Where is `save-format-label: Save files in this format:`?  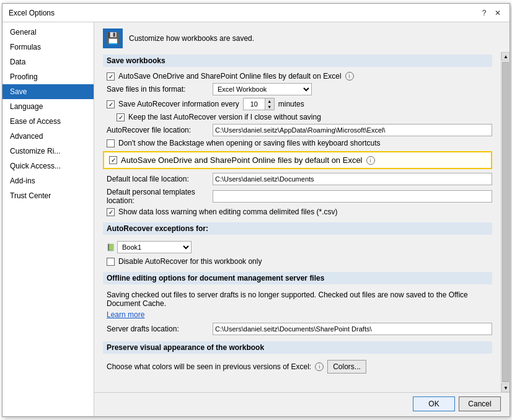 save-format-label: Save files in this format: is located at coordinates (157, 89).